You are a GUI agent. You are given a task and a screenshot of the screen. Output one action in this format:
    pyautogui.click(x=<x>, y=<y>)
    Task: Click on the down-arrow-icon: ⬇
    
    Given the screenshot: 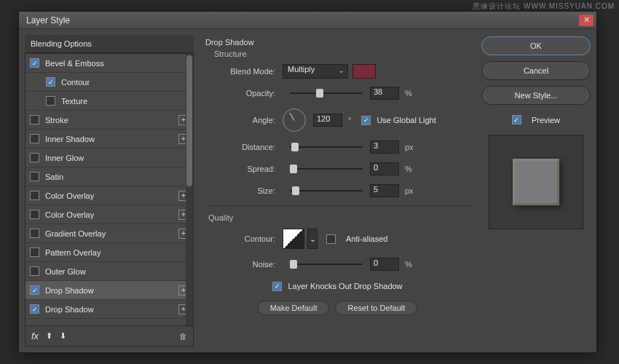 What is the action you would take?
    pyautogui.click(x=63, y=336)
    